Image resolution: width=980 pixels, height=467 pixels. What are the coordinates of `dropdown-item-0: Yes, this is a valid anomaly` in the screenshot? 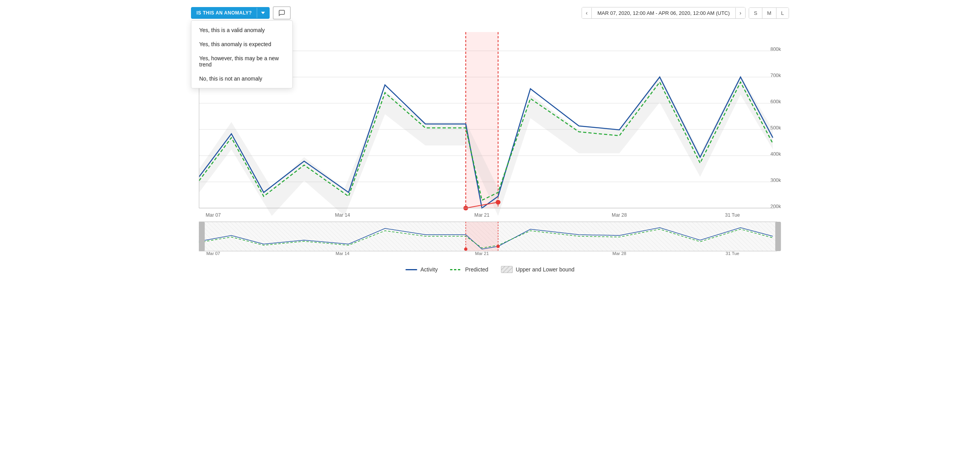 It's located at (242, 30).